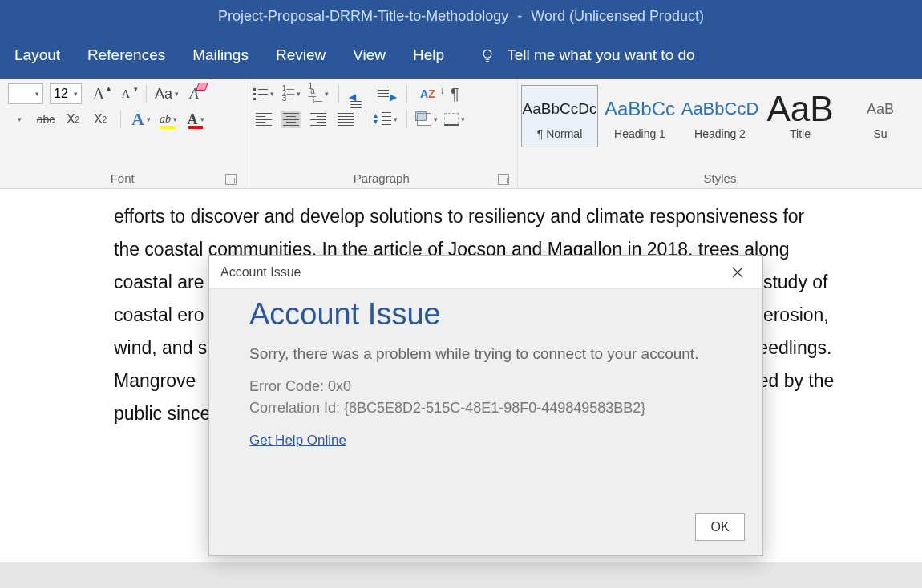 This screenshot has width=922, height=588. Describe the element at coordinates (363, 16) in the screenshot. I see `doc-name: Project-Proposal-DRRM-Title-to-Methodolo…` at that location.